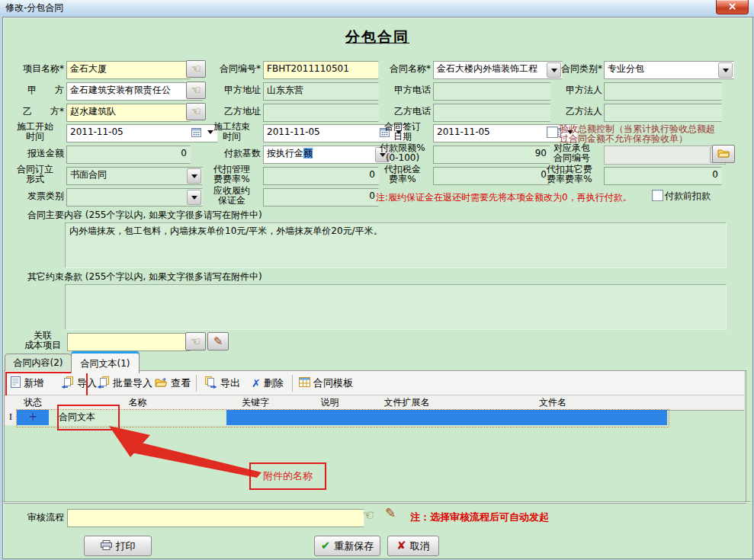 This screenshot has width=754, height=560. Describe the element at coordinates (274, 383) in the screenshot. I see `delete-button-label: 删除` at that location.